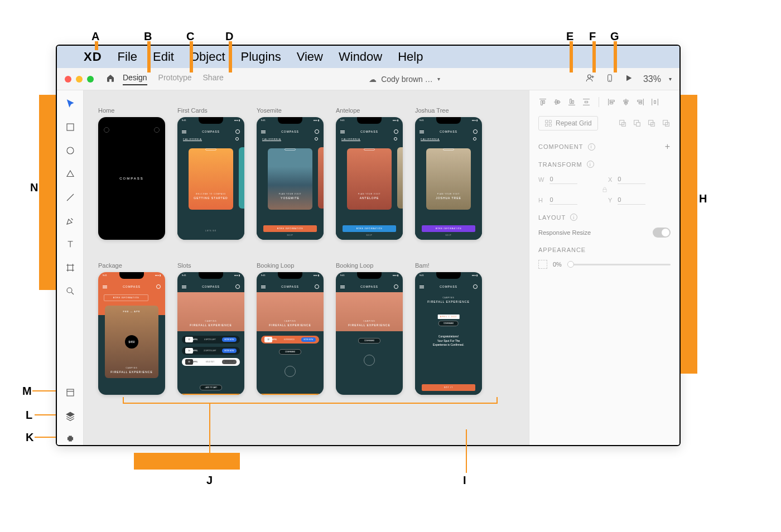 Image resolution: width=781 pixels, height=532 pixels. What do you see at coordinates (631, 200) in the screenshot?
I see `y-input` at bounding box center [631, 200].